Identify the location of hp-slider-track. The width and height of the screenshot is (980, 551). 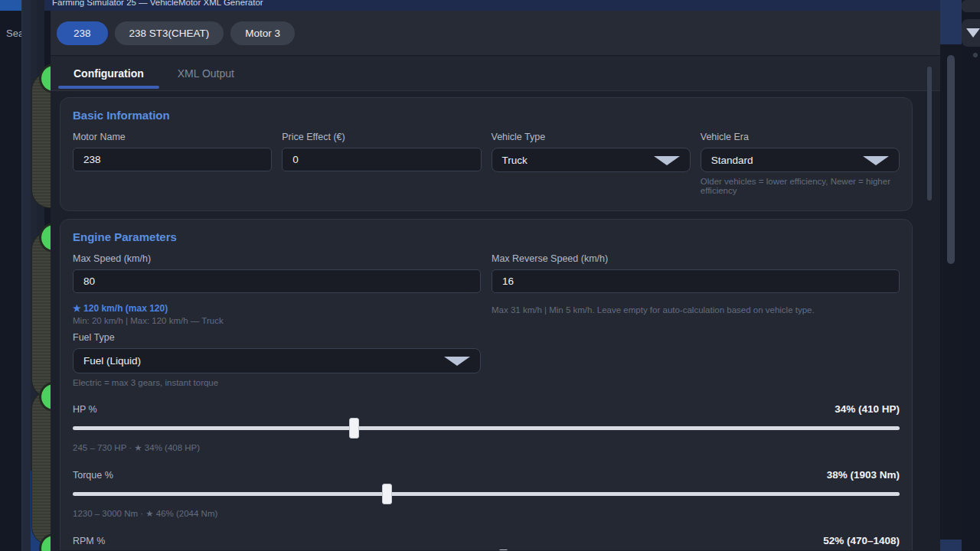
(486, 429).